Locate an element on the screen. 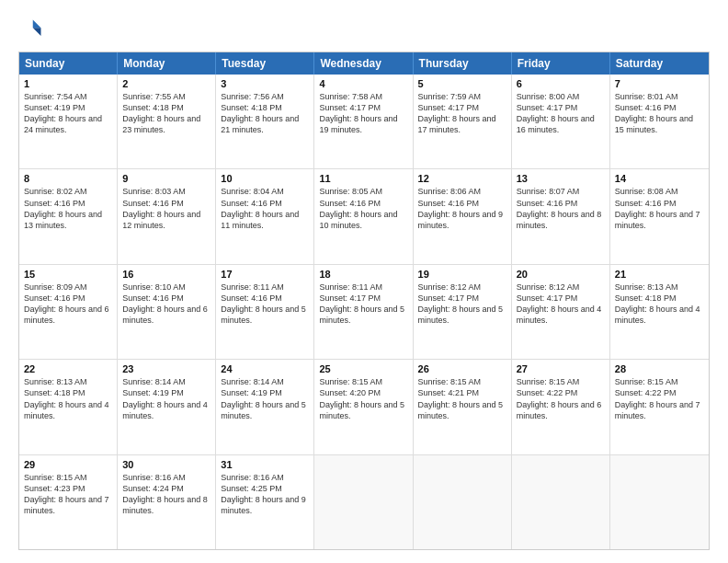 Image resolution: width=728 pixels, height=563 pixels. header-day-monday: Monday is located at coordinates (167, 63).